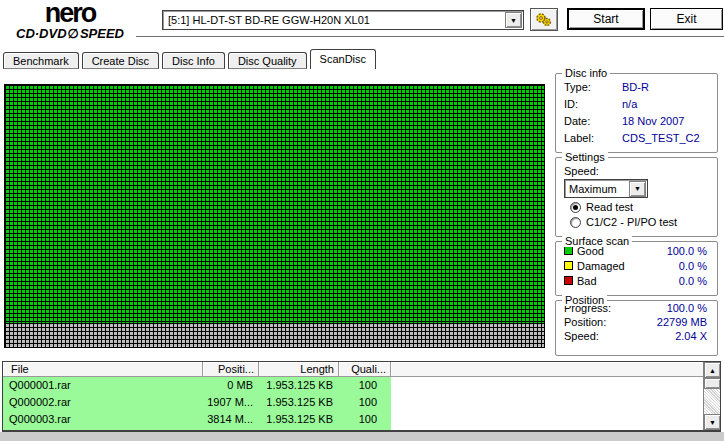 Image resolution: width=724 pixels, height=441 pixels. What do you see at coordinates (576, 208) in the screenshot?
I see `radio-selected-dot` at bounding box center [576, 208].